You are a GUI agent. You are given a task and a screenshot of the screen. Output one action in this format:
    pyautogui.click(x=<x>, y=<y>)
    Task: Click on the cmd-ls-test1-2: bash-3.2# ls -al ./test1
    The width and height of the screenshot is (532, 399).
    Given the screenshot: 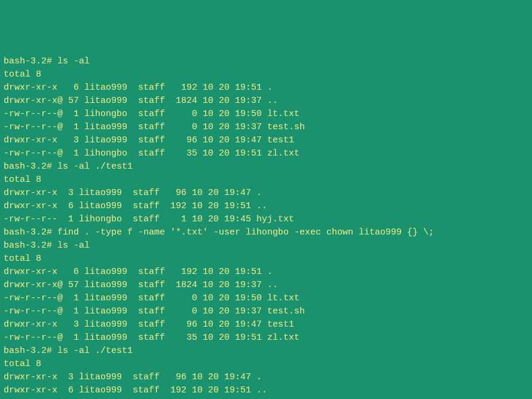 What is the action you would take?
    pyautogui.click(x=266, y=351)
    